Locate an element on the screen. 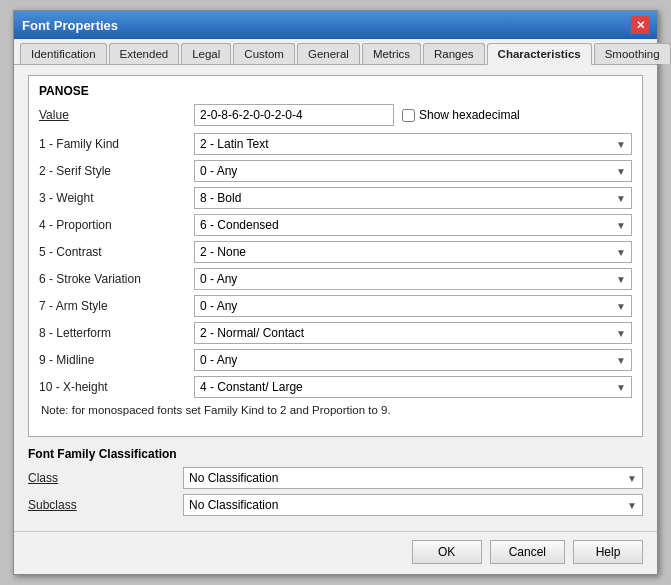 The image size is (671, 585). panose-dropdown-value-8: 2 - Normal/ Contact is located at coordinates (252, 333).